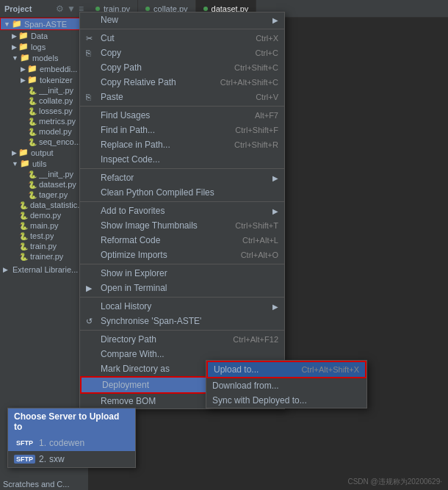 This screenshot has width=448, height=490. I want to click on tree-item-dataset: 🐍 dataset.py, so click(44, 184).